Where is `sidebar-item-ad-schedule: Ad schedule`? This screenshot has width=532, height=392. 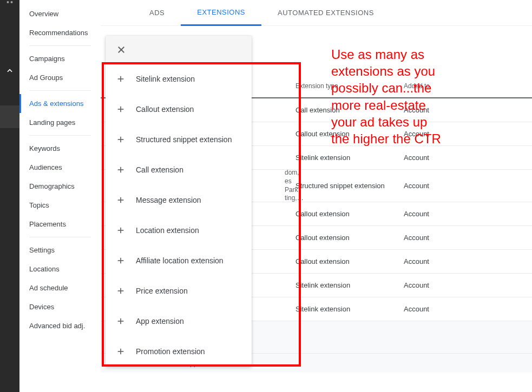 sidebar-item-ad-schedule: Ad schedule is located at coordinates (60, 288).